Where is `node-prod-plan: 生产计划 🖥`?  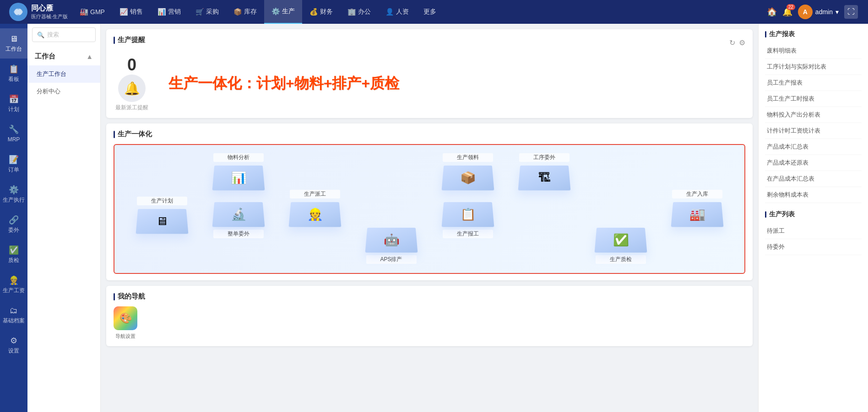 node-prod-plan: 生产计划 🖥 is located at coordinates (162, 216).